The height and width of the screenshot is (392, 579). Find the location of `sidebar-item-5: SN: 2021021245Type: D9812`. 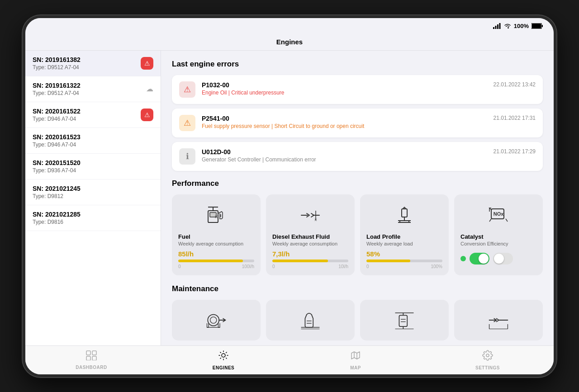

sidebar-item-5: SN: 2021021245Type: D9812 is located at coordinates (93, 193).